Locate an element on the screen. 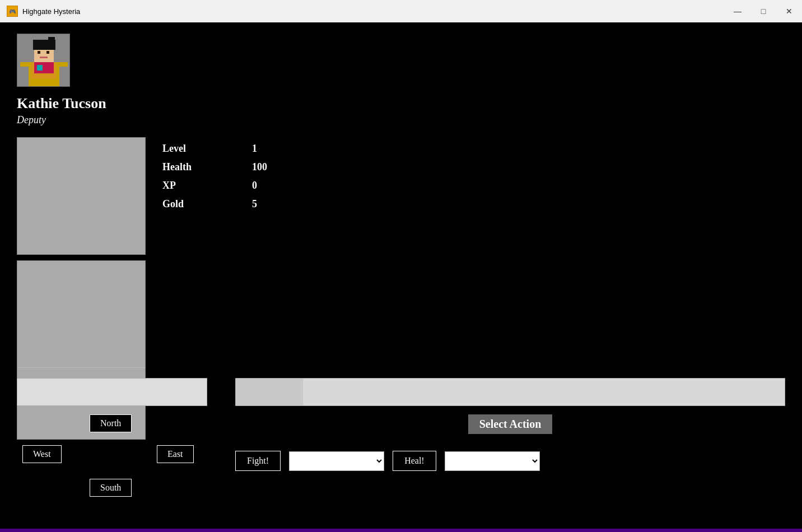 The height and width of the screenshot is (532, 802). navigation-panel: North West East South is located at coordinates (112, 447).